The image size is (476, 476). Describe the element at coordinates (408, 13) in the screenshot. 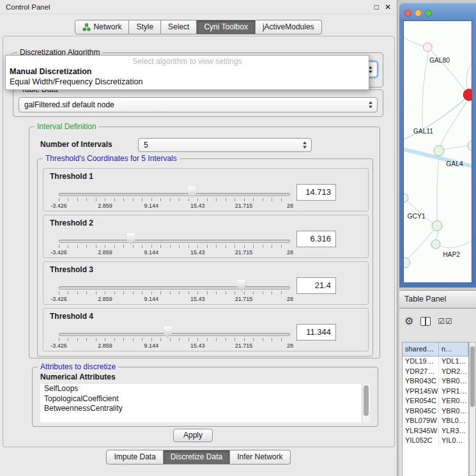

I see `close-traffic-light-icon` at that location.